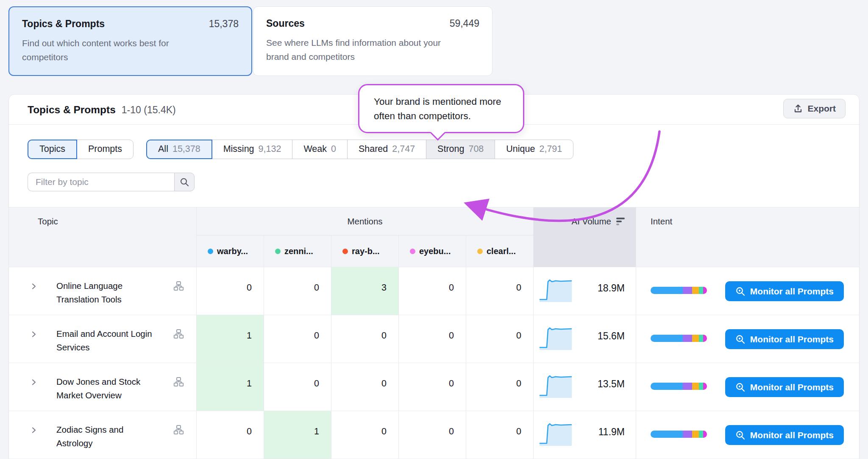 The height and width of the screenshot is (459, 868). I want to click on intent-distribution-bar, so click(679, 339).